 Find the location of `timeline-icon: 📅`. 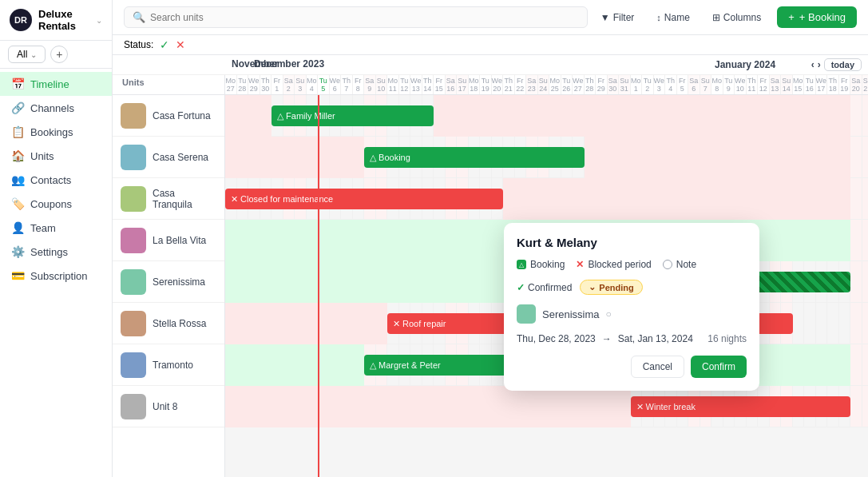

timeline-icon: 📅 is located at coordinates (18, 84).